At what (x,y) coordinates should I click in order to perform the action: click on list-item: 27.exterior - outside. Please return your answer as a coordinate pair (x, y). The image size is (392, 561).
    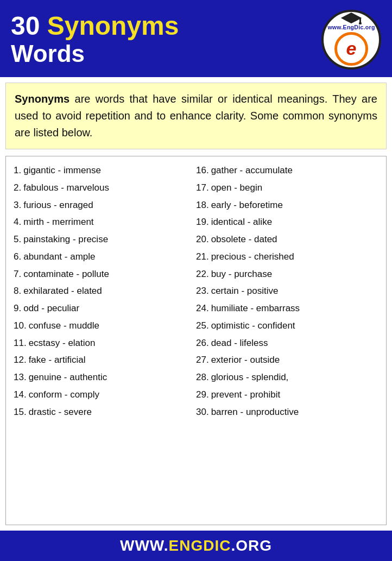
    Looking at the image, I should click on (287, 360).